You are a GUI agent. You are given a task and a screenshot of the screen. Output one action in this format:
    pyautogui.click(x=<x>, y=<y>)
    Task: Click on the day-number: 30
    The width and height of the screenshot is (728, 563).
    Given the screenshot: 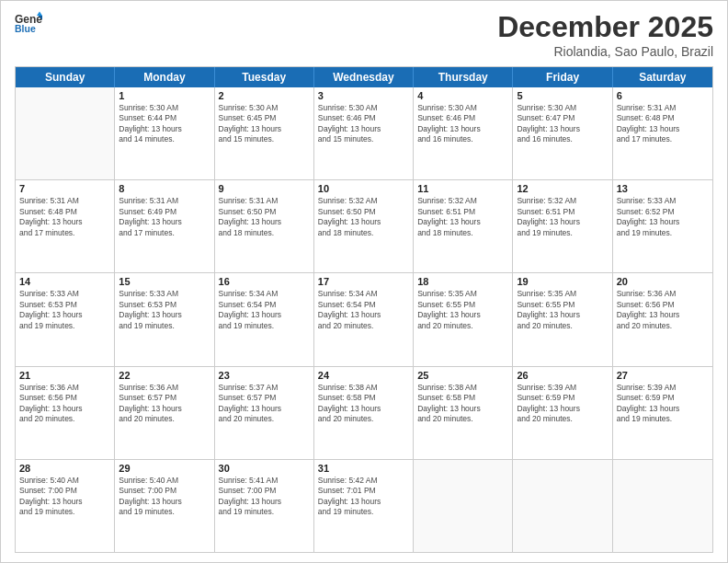 What is the action you would take?
    pyautogui.click(x=265, y=468)
    